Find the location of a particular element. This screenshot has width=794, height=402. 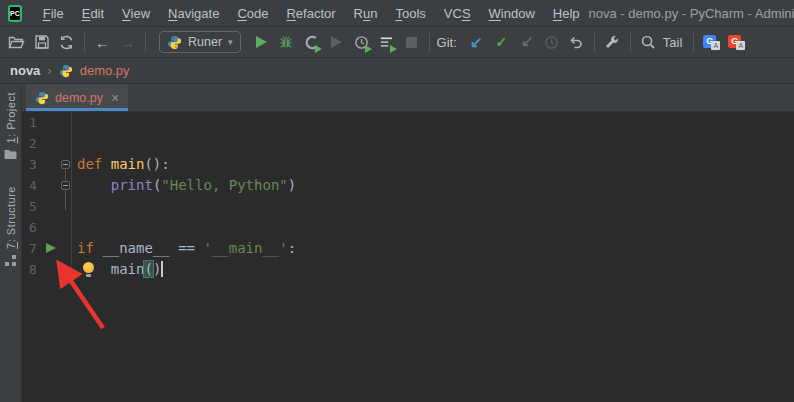

code-text: print("Hello, Python") is located at coordinates (184, 186).